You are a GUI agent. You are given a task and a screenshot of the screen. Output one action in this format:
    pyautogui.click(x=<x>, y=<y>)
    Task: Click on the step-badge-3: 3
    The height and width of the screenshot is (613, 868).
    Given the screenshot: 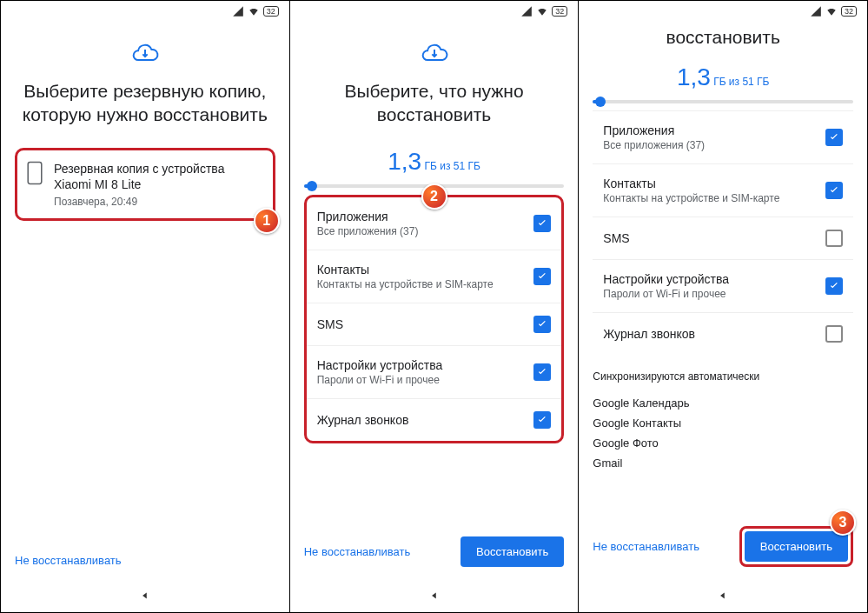 What is the action you would take?
    pyautogui.click(x=843, y=523)
    